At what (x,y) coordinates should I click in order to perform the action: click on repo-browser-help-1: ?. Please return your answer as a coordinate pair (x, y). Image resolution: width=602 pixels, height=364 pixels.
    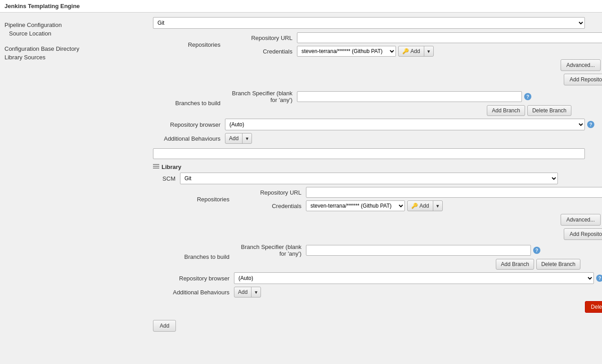
    Looking at the image, I should click on (591, 124).